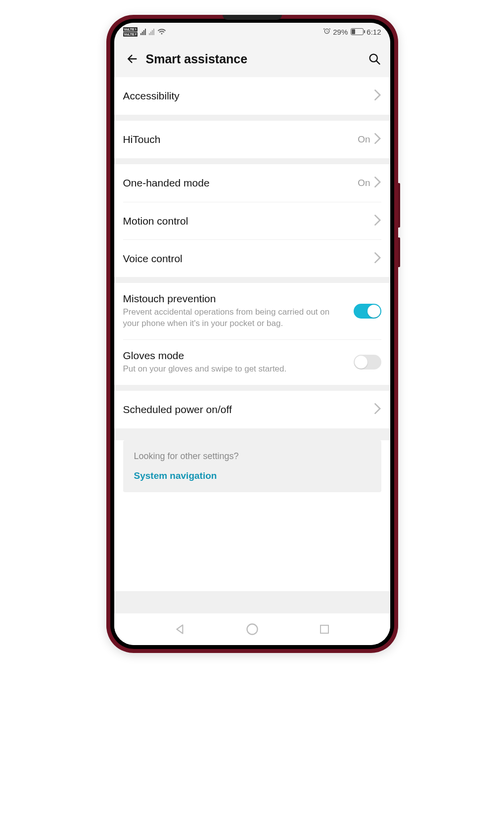 The width and height of the screenshot is (504, 836). What do you see at coordinates (252, 59) in the screenshot?
I see `app-header: Smart assistance` at bounding box center [252, 59].